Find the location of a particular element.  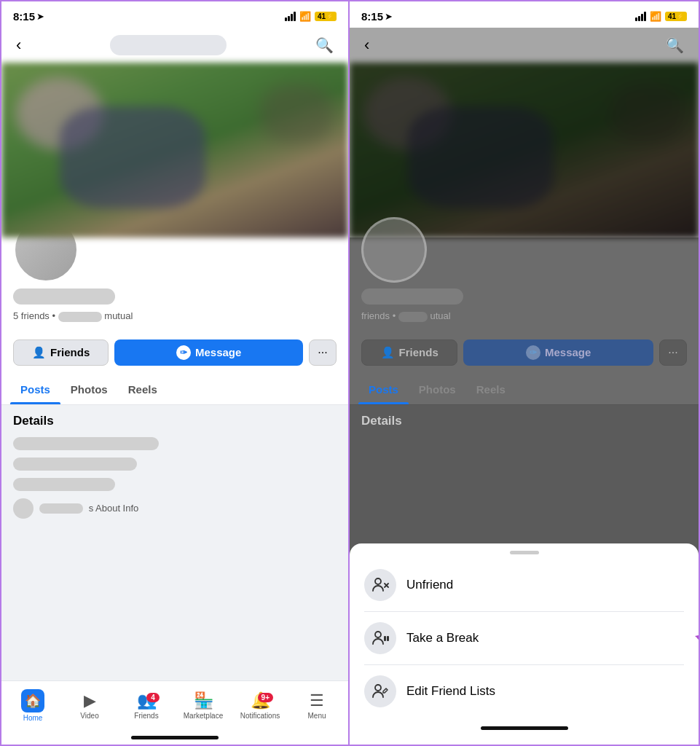

arrow-annotation is located at coordinates (696, 638).